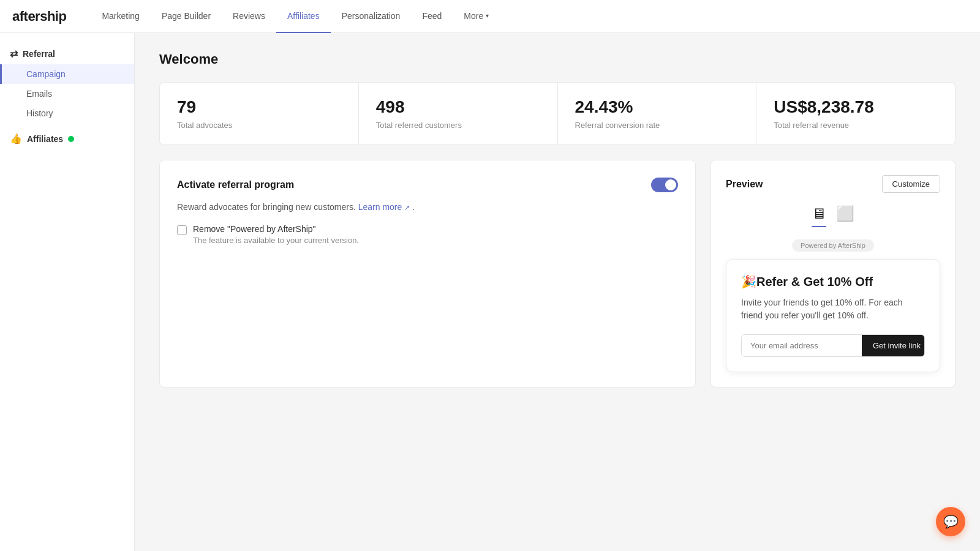 Image resolution: width=980 pixels, height=551 pixels. I want to click on stat-card-conversion: 24.43% Referral conversion rate, so click(658, 114).